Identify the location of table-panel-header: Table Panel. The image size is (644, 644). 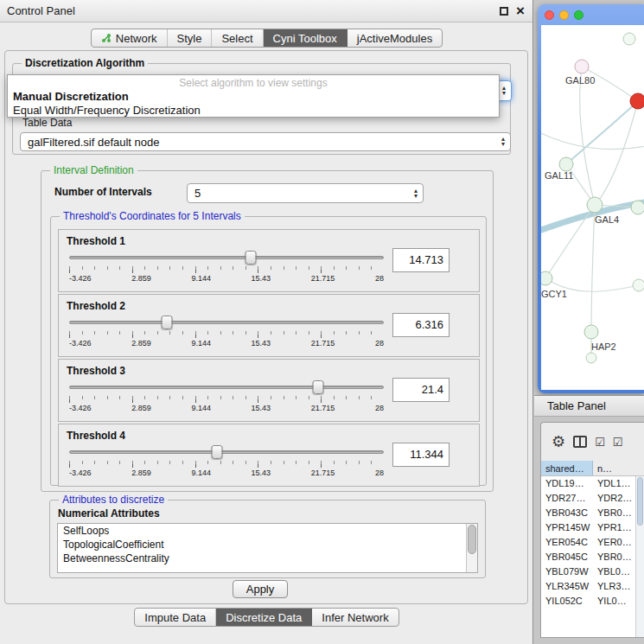
(590, 406).